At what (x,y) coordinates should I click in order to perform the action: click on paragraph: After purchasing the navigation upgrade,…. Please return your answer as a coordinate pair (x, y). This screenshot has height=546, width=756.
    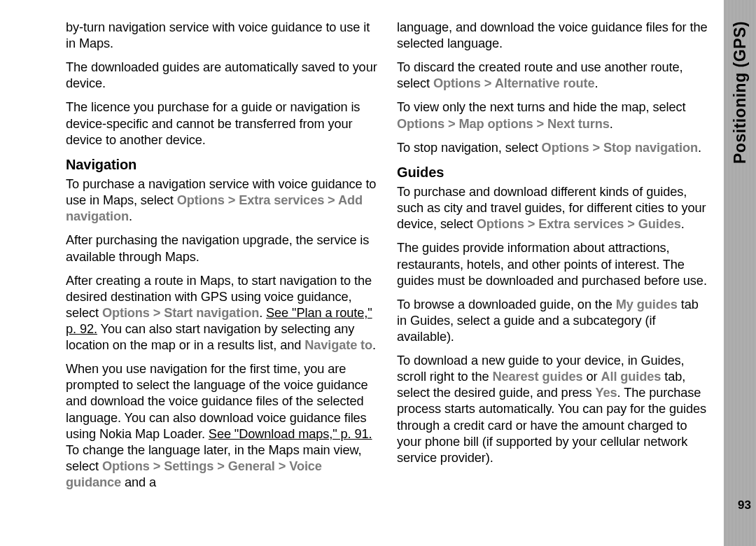
    Looking at the image, I should click on (223, 248).